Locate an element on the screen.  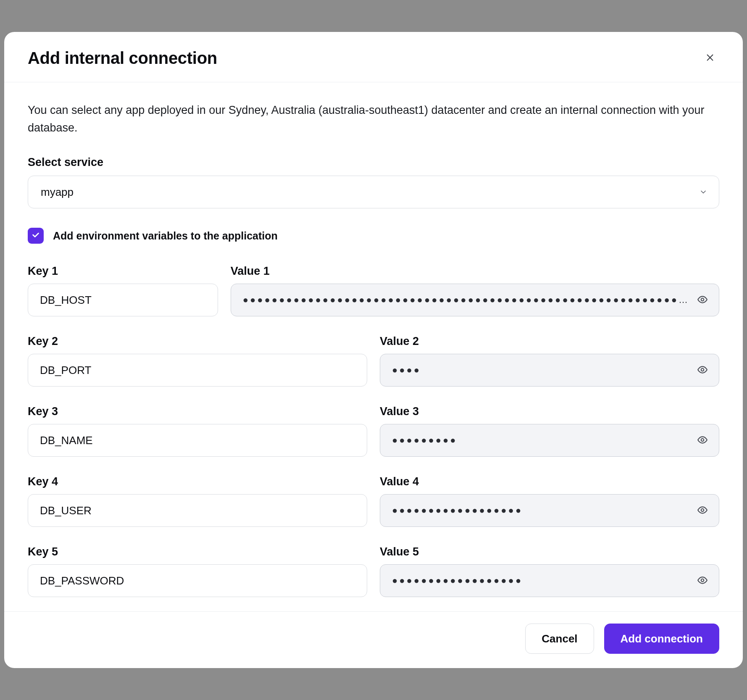
key-label: Key 4 is located at coordinates (197, 482).